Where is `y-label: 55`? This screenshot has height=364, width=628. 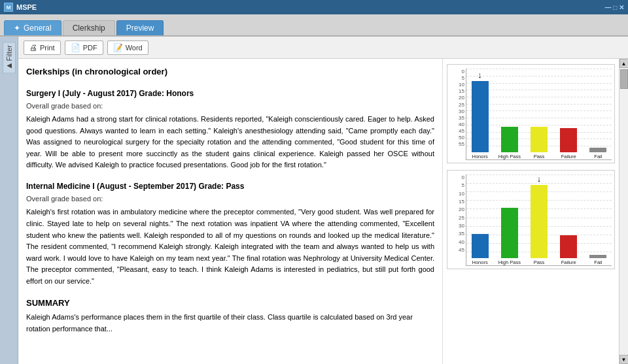 y-label: 55 is located at coordinates (462, 144).